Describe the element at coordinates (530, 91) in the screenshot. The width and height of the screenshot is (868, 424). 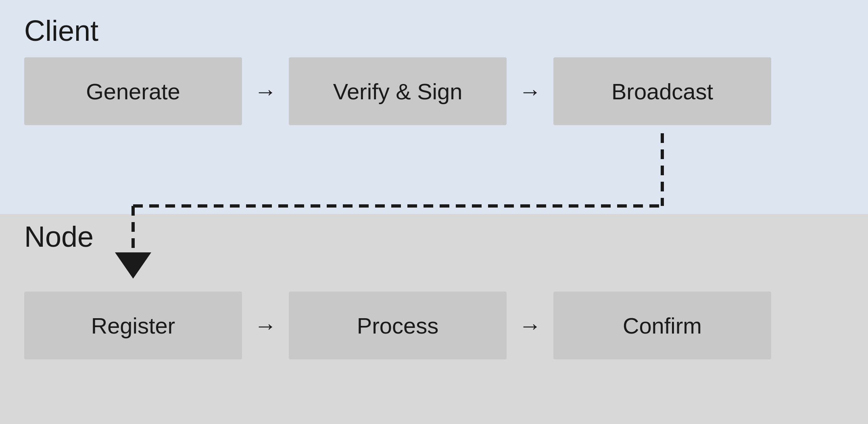
I see `arrow-2: →` at that location.